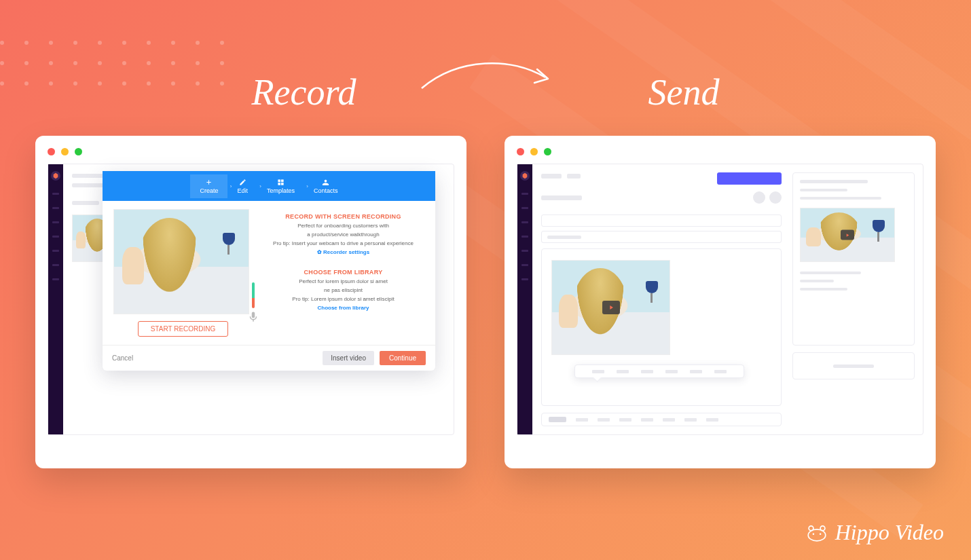 The height and width of the screenshot is (560, 971). What do you see at coordinates (854, 366) in the screenshot?
I see `side-card` at bounding box center [854, 366].